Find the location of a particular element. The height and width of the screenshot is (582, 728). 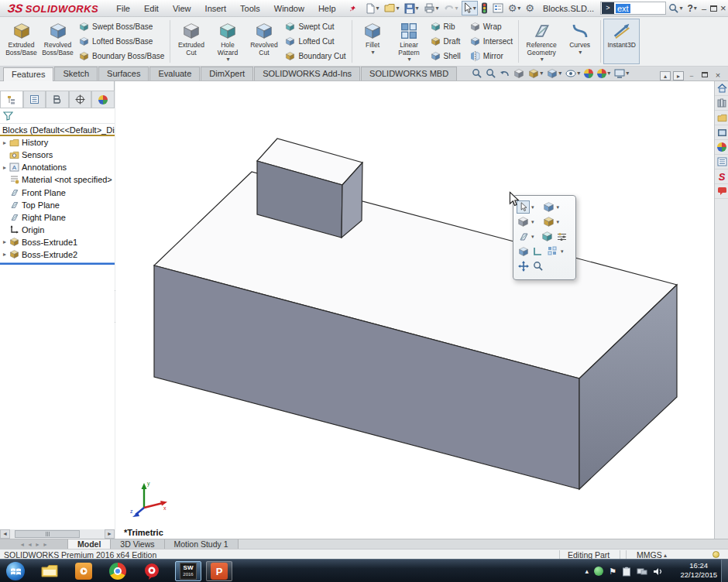

lofted-cut-button: Lofted Cut is located at coordinates (315, 42).